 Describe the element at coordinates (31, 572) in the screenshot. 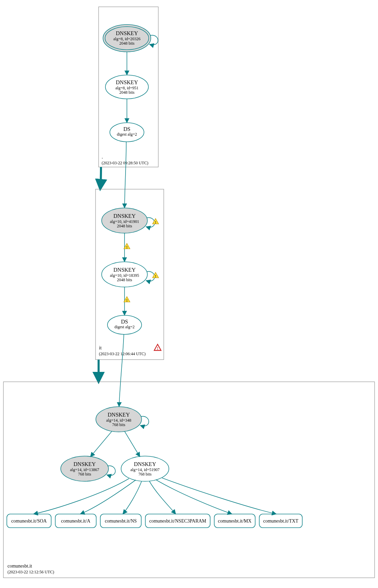

I see `zone-leaf-timestamp: (2023-03-22 12:12:56 UTC)` at that location.